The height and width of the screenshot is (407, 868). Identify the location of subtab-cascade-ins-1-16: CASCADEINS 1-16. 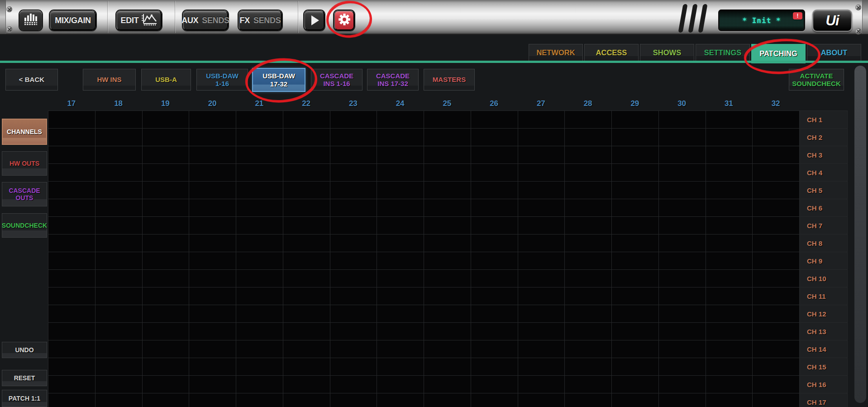
(337, 80).